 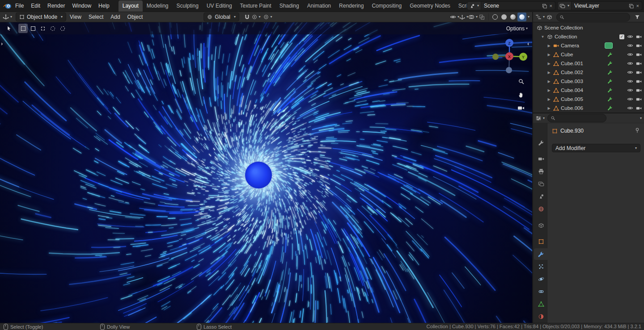 I want to click on tab-sculpting: Sculpting, so click(x=188, y=6).